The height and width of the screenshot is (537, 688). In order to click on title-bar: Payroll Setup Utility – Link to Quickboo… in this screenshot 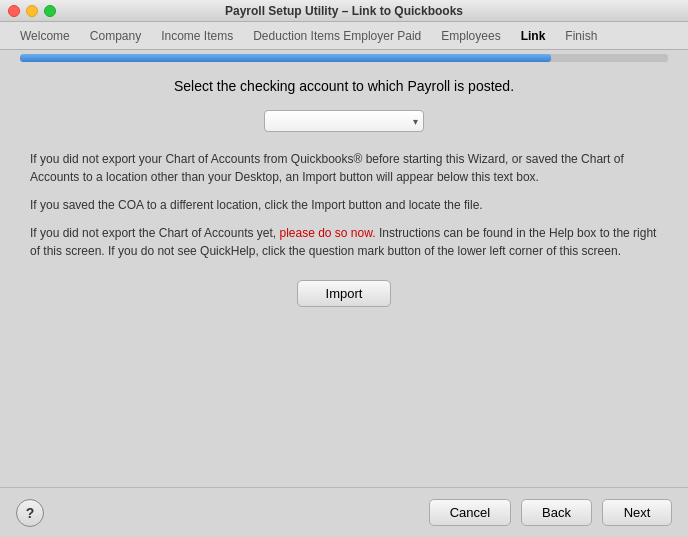, I will do `click(344, 11)`.